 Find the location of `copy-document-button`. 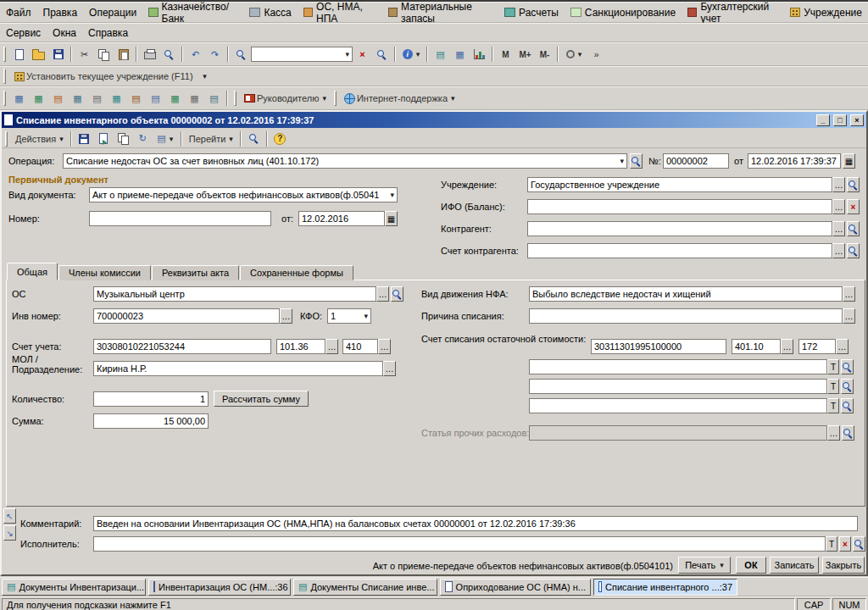

copy-document-button is located at coordinates (124, 139).